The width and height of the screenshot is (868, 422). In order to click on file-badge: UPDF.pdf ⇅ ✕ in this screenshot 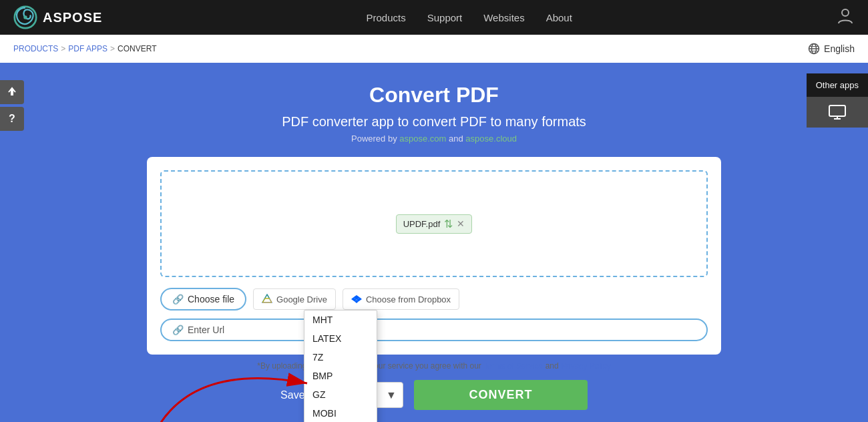, I will do `click(434, 224)`.